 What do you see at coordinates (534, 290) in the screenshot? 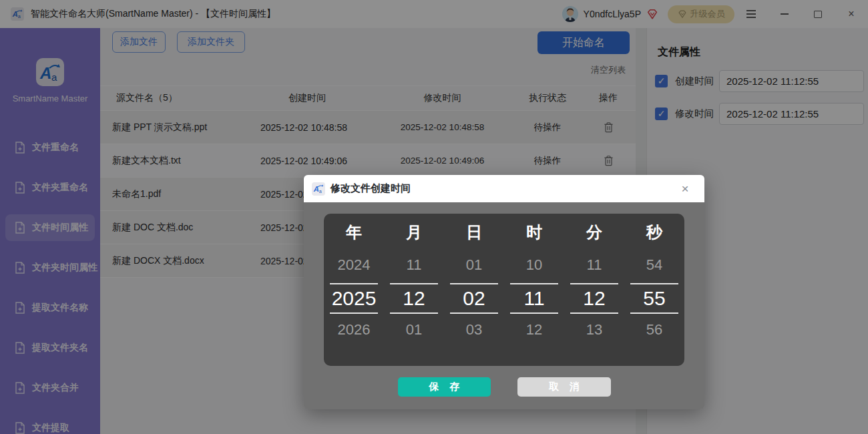
I see `picker-column: 时 10 11 12` at bounding box center [534, 290].